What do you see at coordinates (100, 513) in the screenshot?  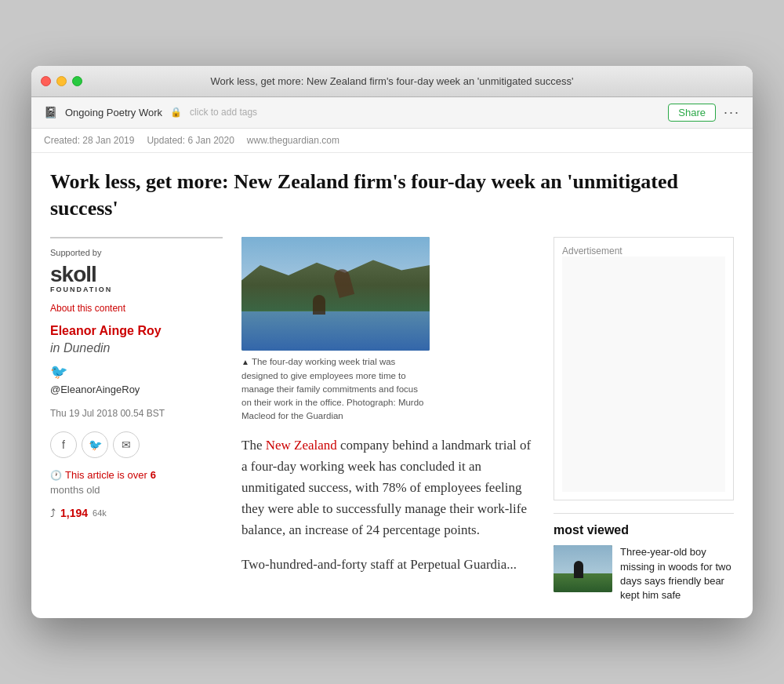 I see `share-size: 64k` at bounding box center [100, 513].